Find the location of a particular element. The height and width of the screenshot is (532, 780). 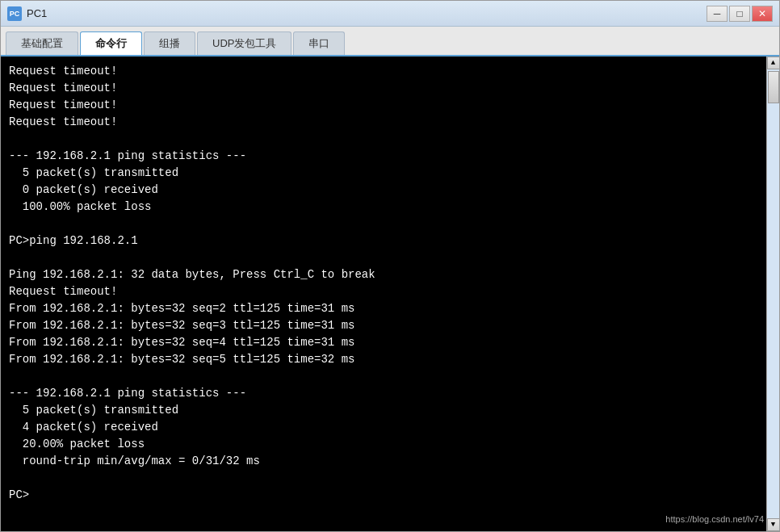

scroll-track is located at coordinates (774, 294).